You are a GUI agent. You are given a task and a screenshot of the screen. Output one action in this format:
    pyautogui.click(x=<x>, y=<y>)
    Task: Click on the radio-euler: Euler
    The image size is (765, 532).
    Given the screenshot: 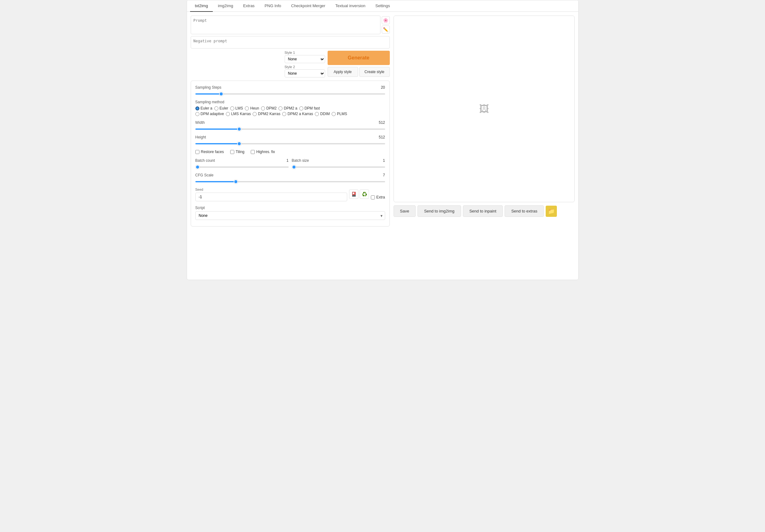 What is the action you would take?
    pyautogui.click(x=221, y=108)
    